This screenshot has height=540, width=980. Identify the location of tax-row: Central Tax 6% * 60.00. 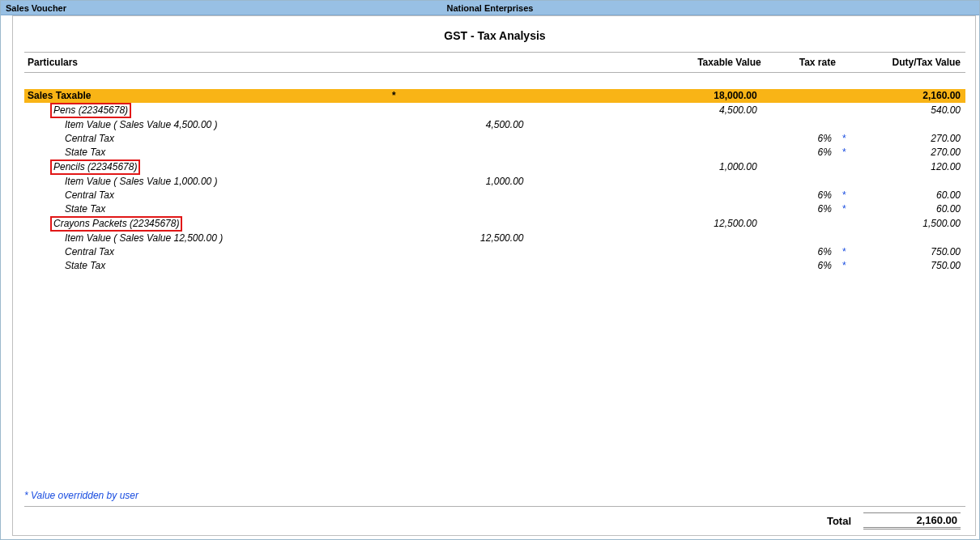
(495, 196).